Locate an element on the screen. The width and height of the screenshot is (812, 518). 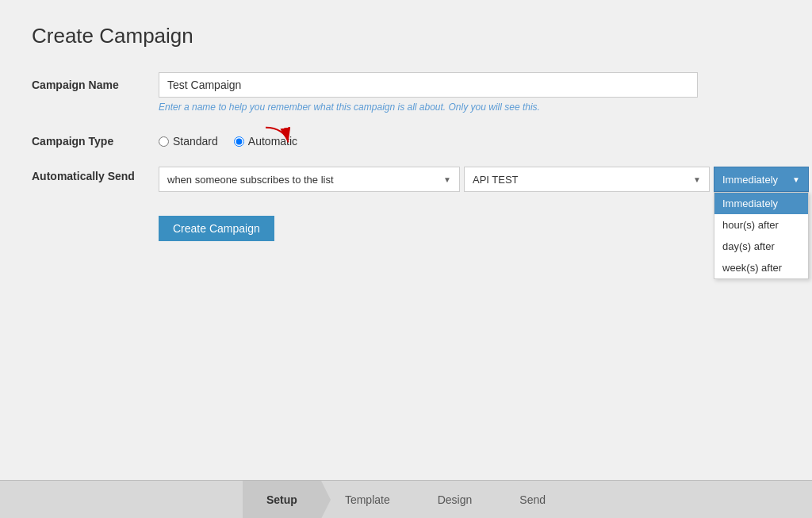
timing-option-weeks: week(s) after is located at coordinates (761, 268).